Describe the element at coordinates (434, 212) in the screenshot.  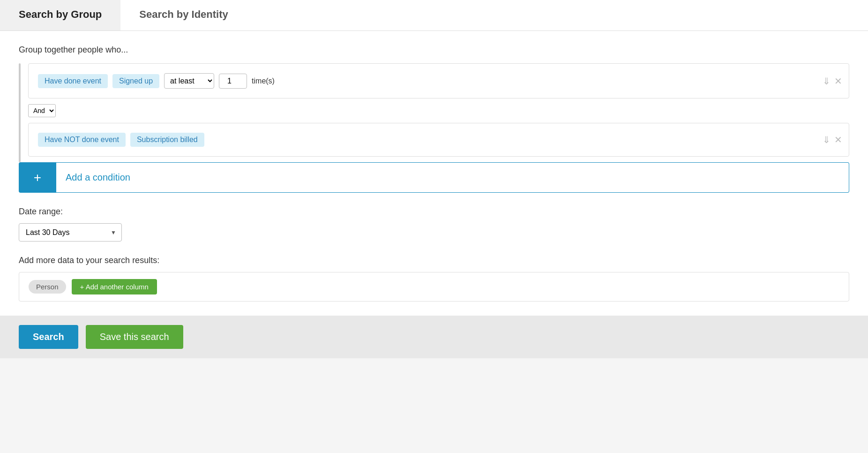
I see `date-range-label: Date range:` at that location.